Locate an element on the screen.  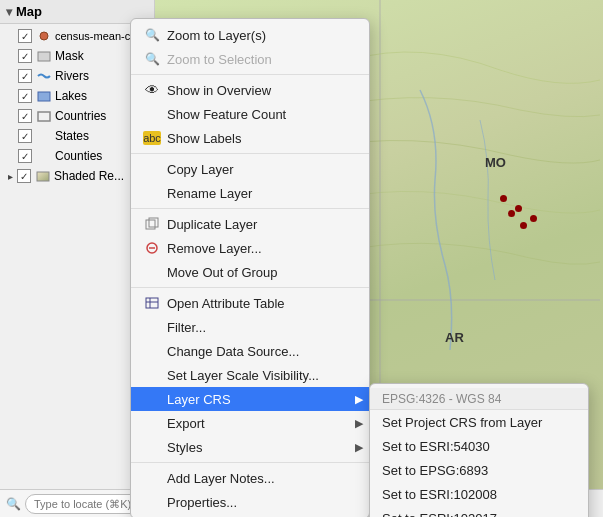
mo-label: MO is located at coordinates (496, 162).